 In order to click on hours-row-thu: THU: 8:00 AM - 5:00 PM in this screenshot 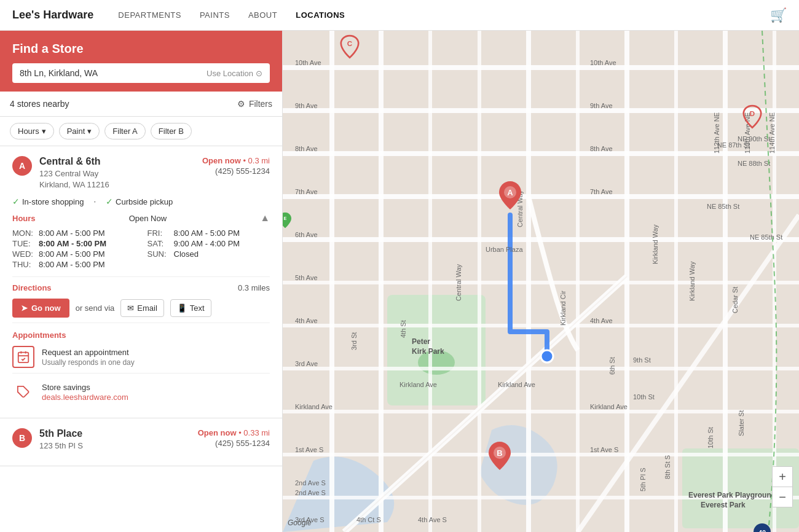, I will do `click(74, 264)`.